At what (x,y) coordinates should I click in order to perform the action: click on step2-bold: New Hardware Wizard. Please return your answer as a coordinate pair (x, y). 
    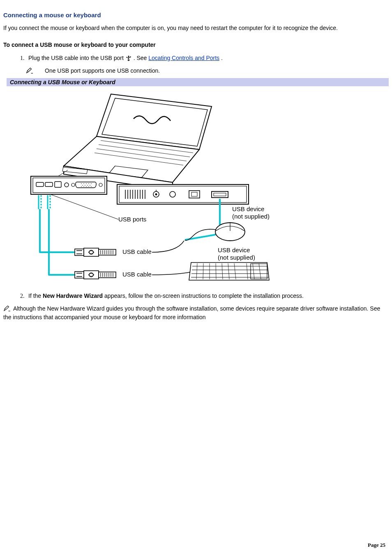
    Looking at the image, I should click on (73, 296).